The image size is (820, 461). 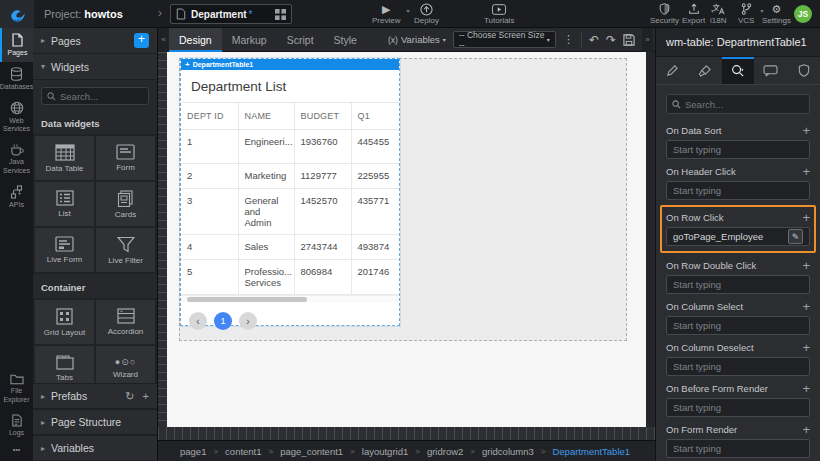 I want to click on collapse-right-panel-button: », so click(x=648, y=40).